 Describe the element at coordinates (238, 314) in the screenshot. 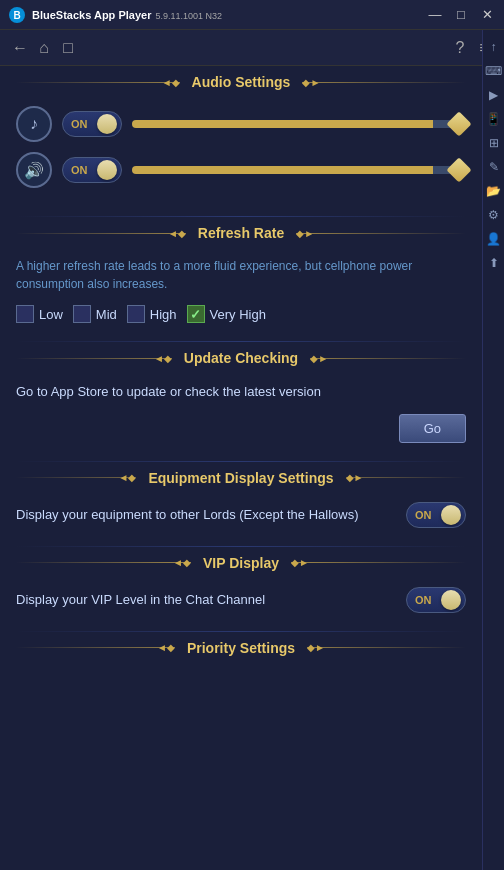

I see `refresh-label-very-high: Very High` at that location.